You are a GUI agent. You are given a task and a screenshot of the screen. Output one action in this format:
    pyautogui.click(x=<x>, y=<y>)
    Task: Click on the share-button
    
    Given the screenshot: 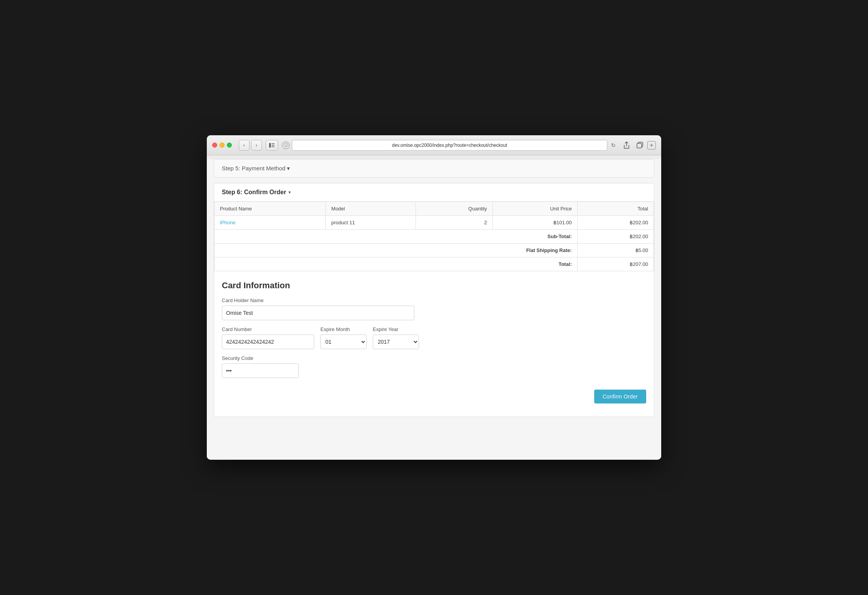 What is the action you would take?
    pyautogui.click(x=627, y=145)
    